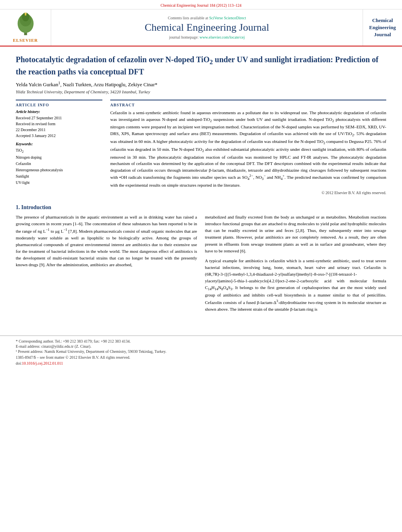  Describe the element at coordinates (248, 105) in the screenshot. I see `abstract-heading: ABSTRACT` at that location.